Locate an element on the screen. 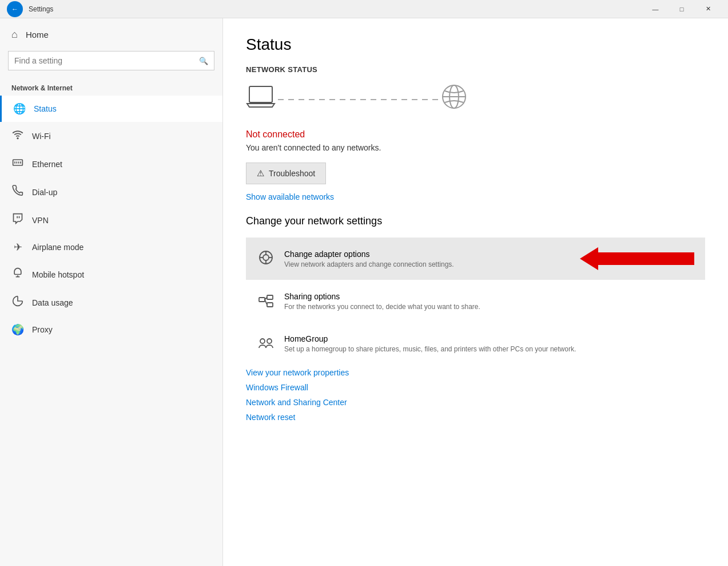  sidebar-item-hotspot: Mobile hotspot is located at coordinates (111, 275).